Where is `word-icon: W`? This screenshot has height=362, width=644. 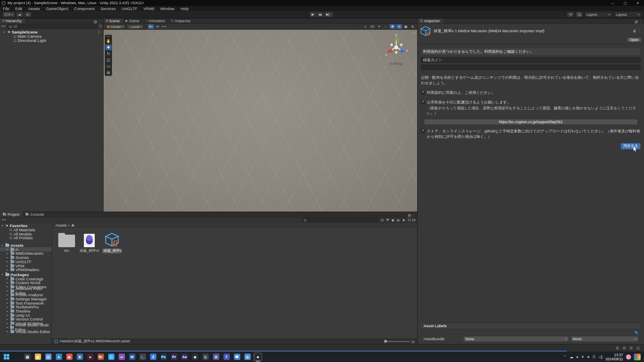 word-icon: W is located at coordinates (132, 357).